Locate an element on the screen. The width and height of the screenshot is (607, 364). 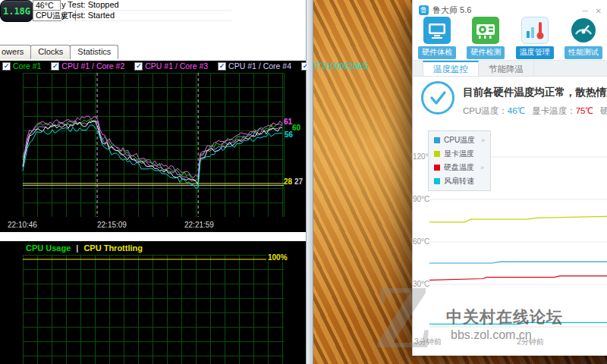
legend-item: ✓CPU #1 / Core #2 is located at coordinates (88, 66).